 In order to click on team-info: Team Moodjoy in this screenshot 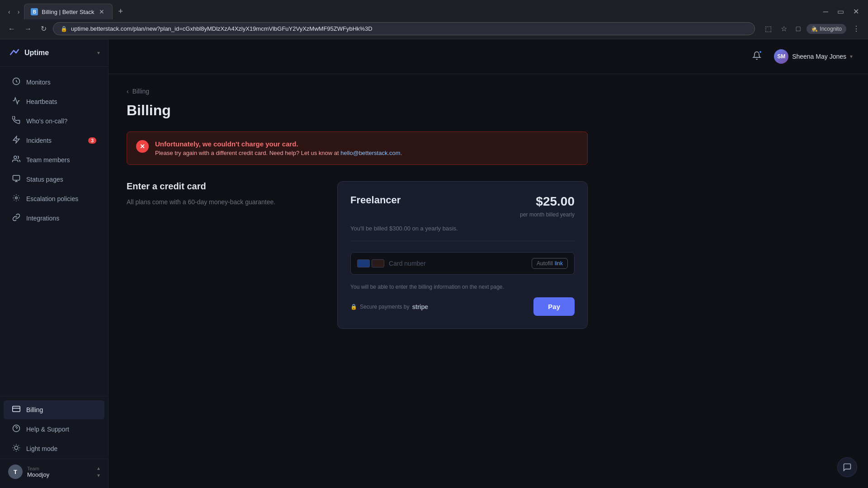, I will do `click(60, 472)`.